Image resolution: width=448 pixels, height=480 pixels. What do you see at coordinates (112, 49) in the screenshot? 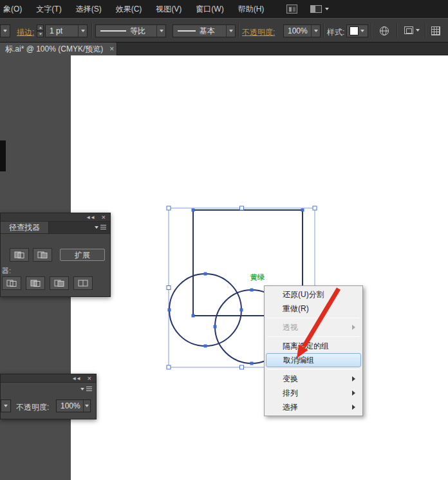
I see `tab-close-icon: ×` at bounding box center [112, 49].